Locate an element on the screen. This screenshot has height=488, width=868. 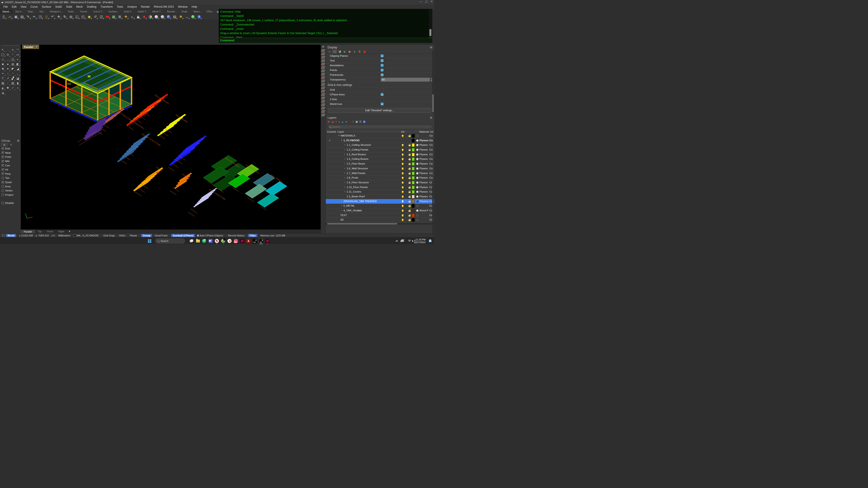
toolbar-tab-drafting: Draft... is located at coordinates (185, 11).